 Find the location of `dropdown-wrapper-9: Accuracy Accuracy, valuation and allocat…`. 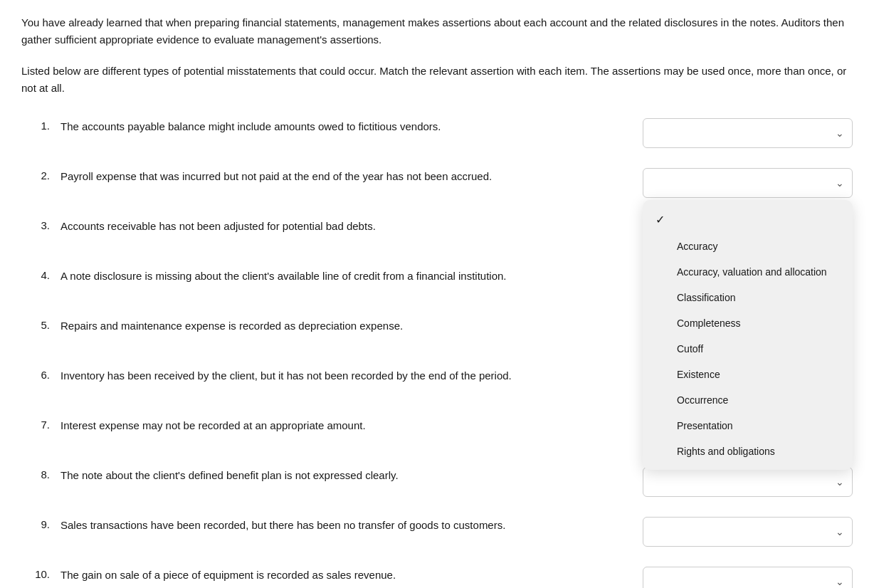

dropdown-wrapper-9: Accuracy Accuracy, valuation and allocat… is located at coordinates (747, 532).